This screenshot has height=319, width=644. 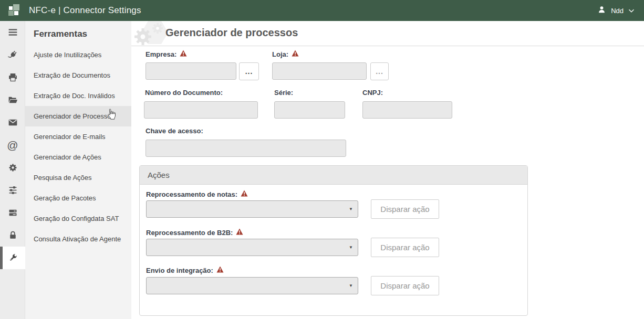 I want to click on page-title: Gerenciador de processos, so click(x=232, y=33).